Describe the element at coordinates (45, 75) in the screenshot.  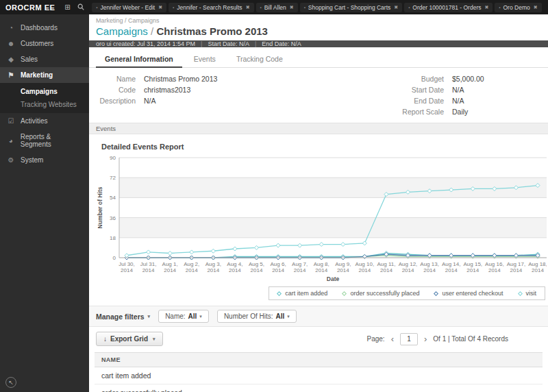
I see `sidebar-item-marketing: ⚑ Marketing` at that location.